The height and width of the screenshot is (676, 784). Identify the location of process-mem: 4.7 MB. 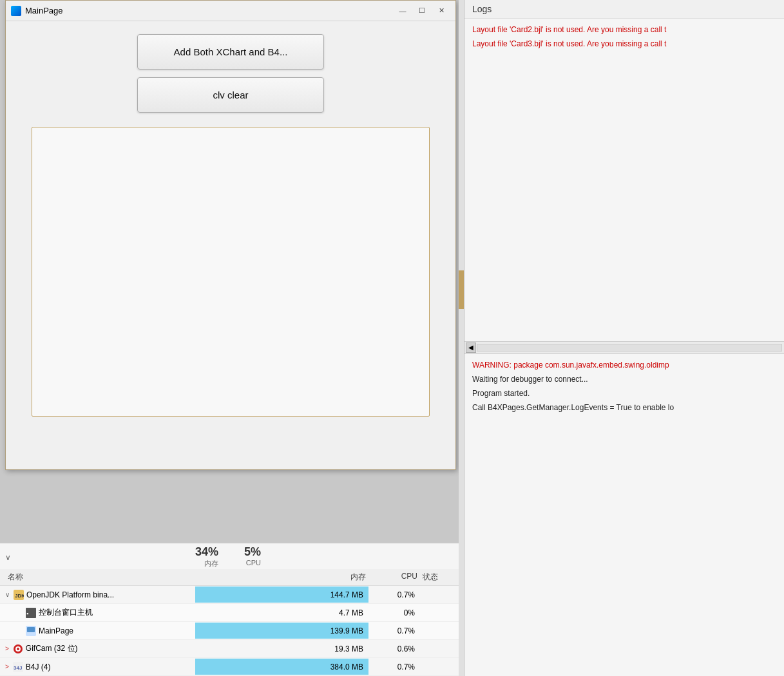
(282, 613).